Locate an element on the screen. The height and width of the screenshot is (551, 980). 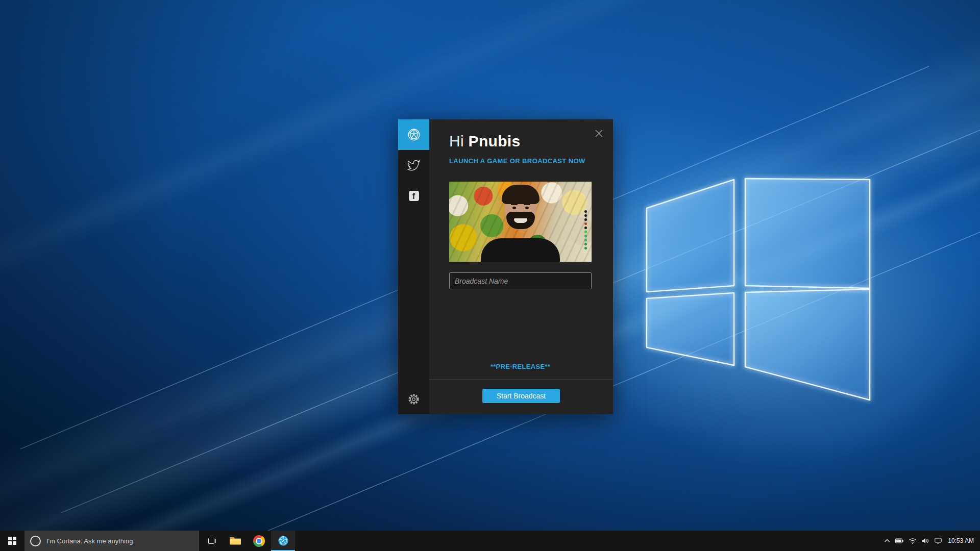
subtitle: LAUNCH A GAME OR BROADCAST NOW is located at coordinates (518, 161).